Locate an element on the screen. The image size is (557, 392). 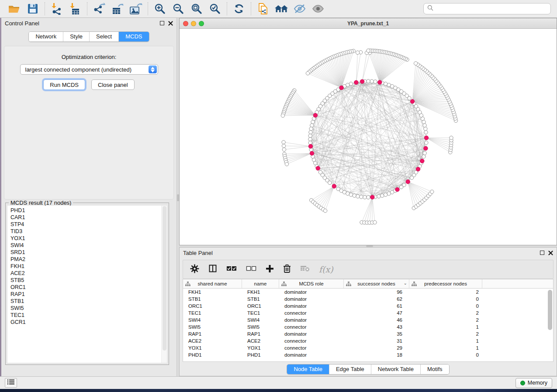
mcds-result-item: RAP1 is located at coordinates (89, 294).